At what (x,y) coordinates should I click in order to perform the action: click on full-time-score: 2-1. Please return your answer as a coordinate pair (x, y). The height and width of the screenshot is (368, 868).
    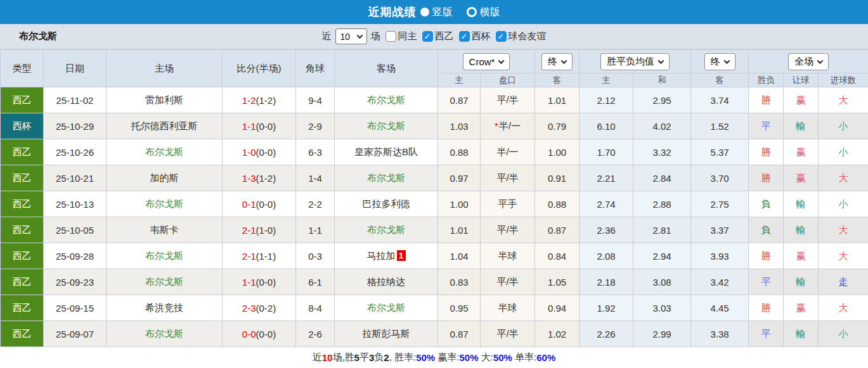
    Looking at the image, I should click on (249, 256).